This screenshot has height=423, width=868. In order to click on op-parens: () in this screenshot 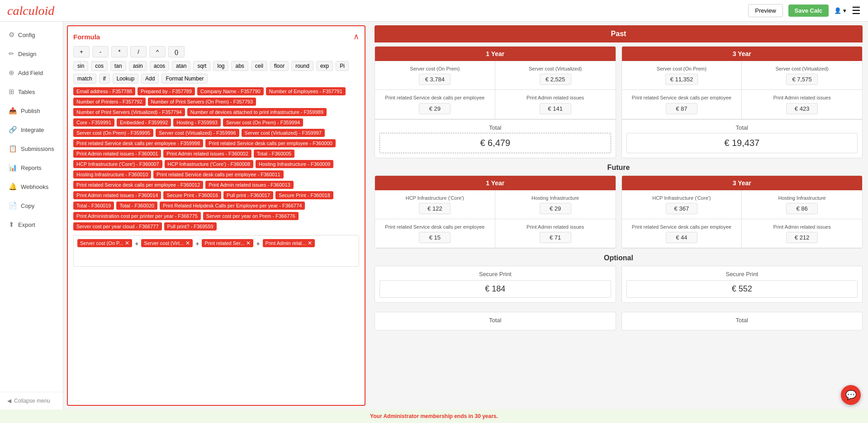, I will do `click(176, 52)`.